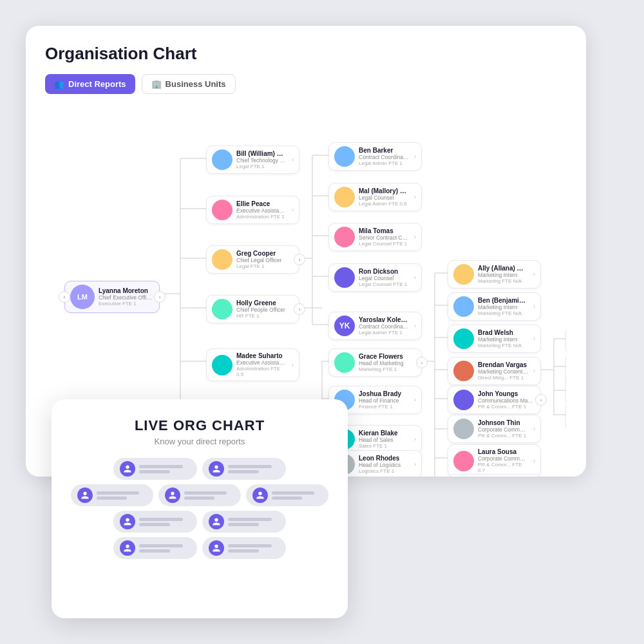 The width and height of the screenshot is (644, 644). I want to click on bill-avatar, so click(222, 160).